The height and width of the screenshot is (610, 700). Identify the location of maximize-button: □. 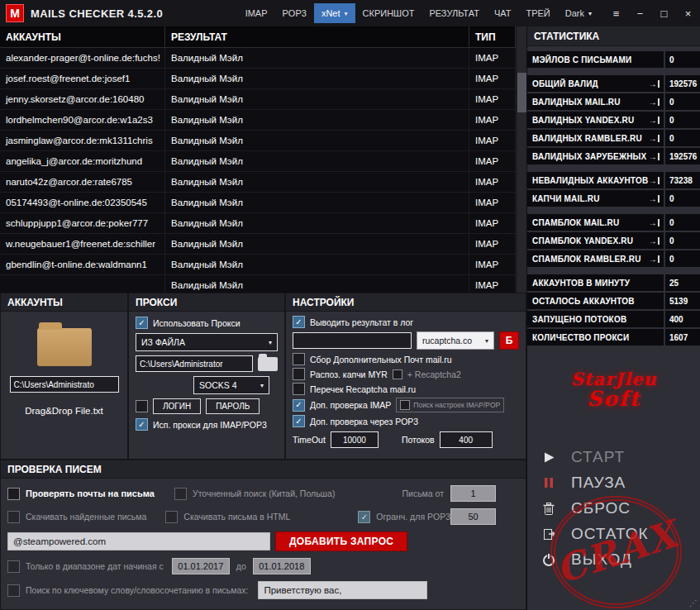
(664, 13).